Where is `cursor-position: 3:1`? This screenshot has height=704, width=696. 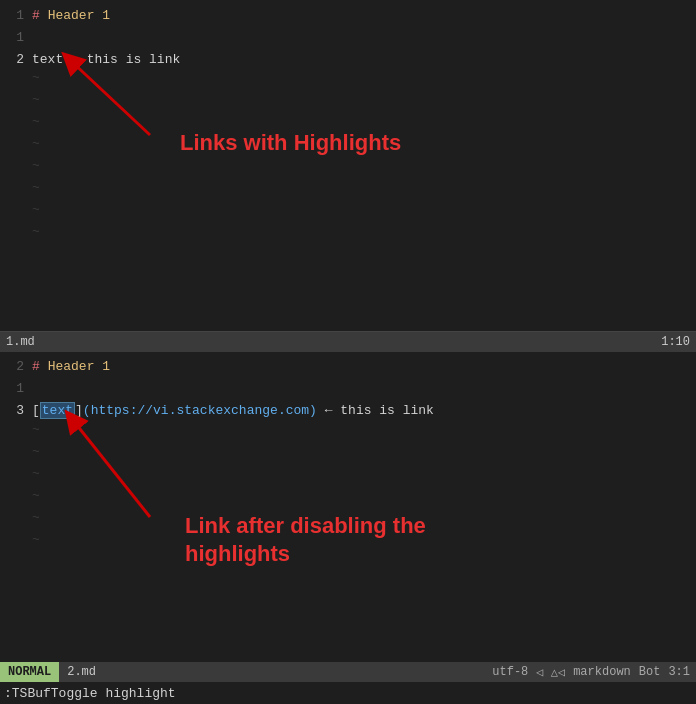
cursor-position: 3:1 is located at coordinates (679, 672).